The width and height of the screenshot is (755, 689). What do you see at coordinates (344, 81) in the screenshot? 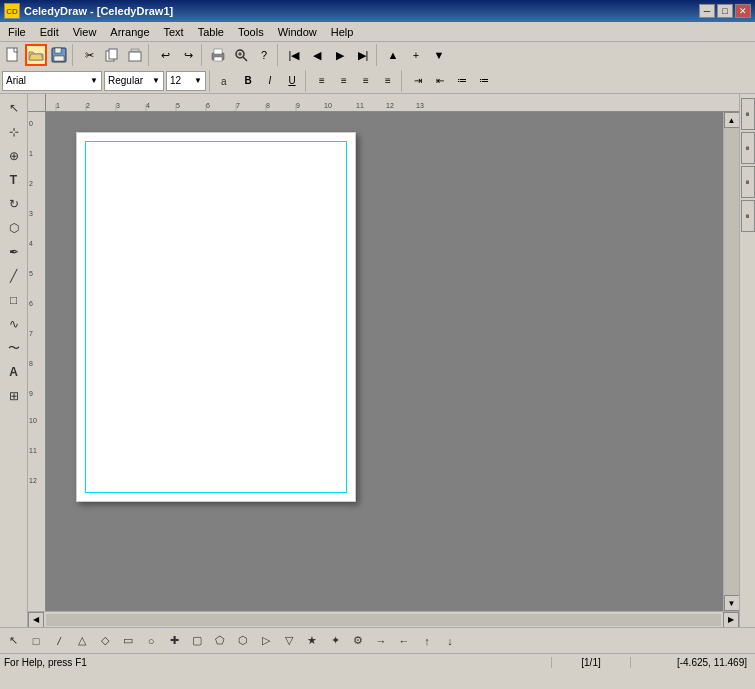
I see `align-center-button: ≡` at bounding box center [344, 81].